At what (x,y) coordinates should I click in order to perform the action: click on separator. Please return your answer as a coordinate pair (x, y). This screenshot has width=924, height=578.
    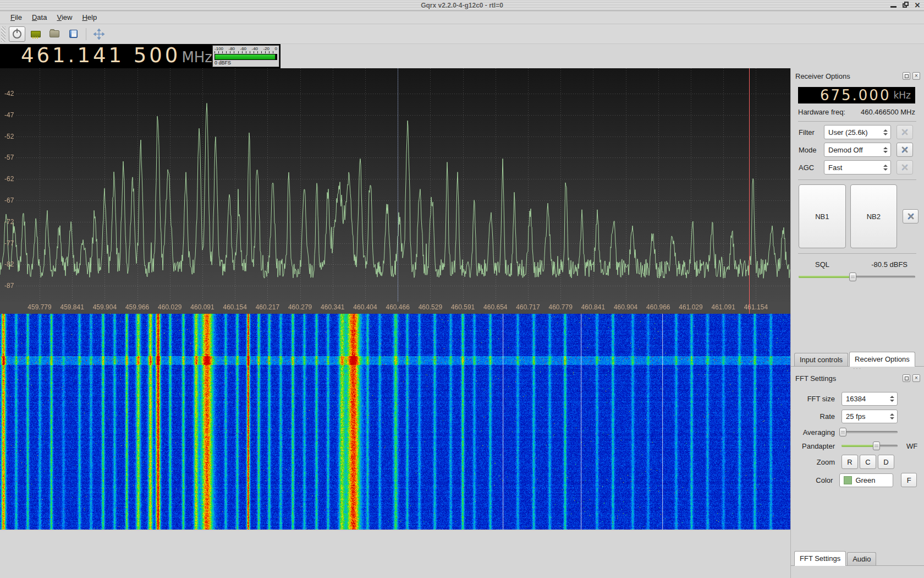
    Looking at the image, I should click on (857, 121).